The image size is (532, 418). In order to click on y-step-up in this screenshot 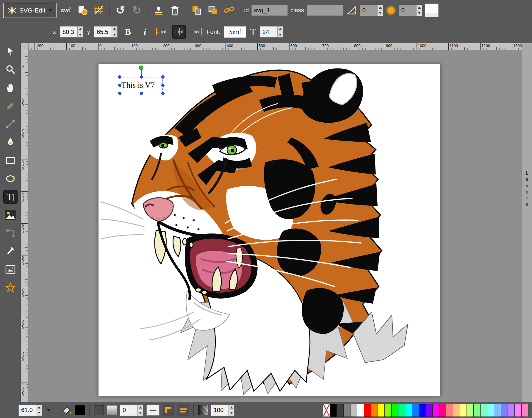, I will do `click(115, 29)`.